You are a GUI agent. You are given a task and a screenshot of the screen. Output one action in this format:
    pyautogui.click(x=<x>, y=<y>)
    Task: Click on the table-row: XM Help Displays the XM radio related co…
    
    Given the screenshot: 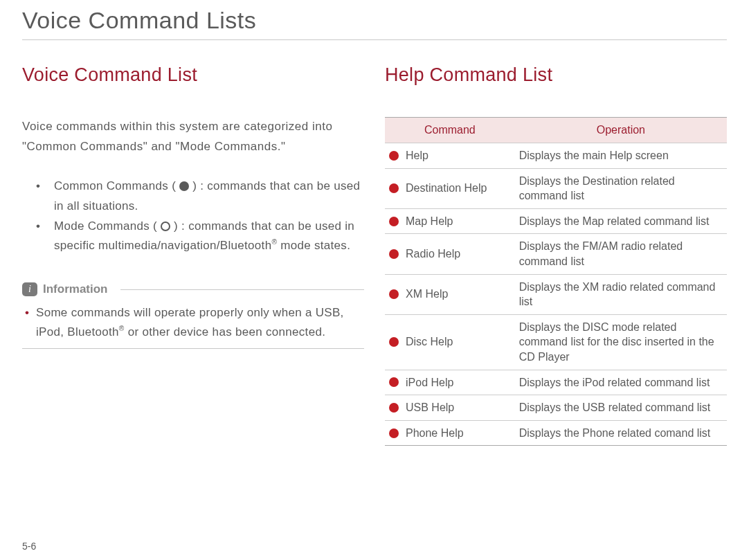 What is the action you would take?
    pyautogui.click(x=556, y=294)
    